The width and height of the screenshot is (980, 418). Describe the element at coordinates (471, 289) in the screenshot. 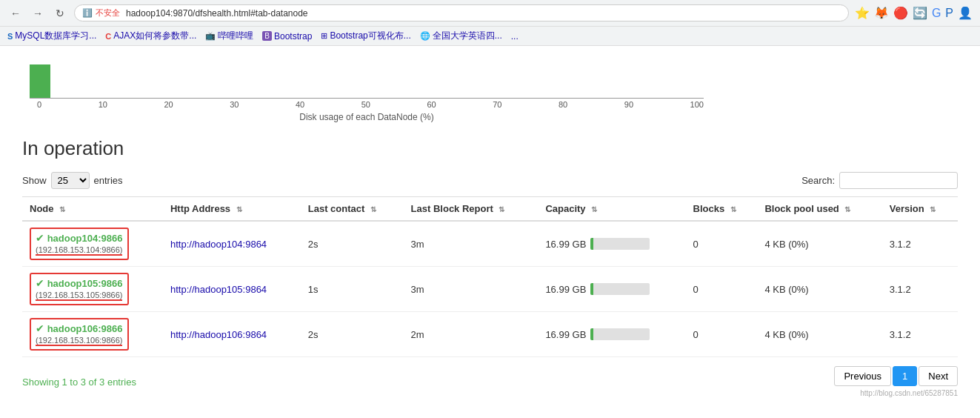

I see `cell-blockreport-1: 3m` at that location.